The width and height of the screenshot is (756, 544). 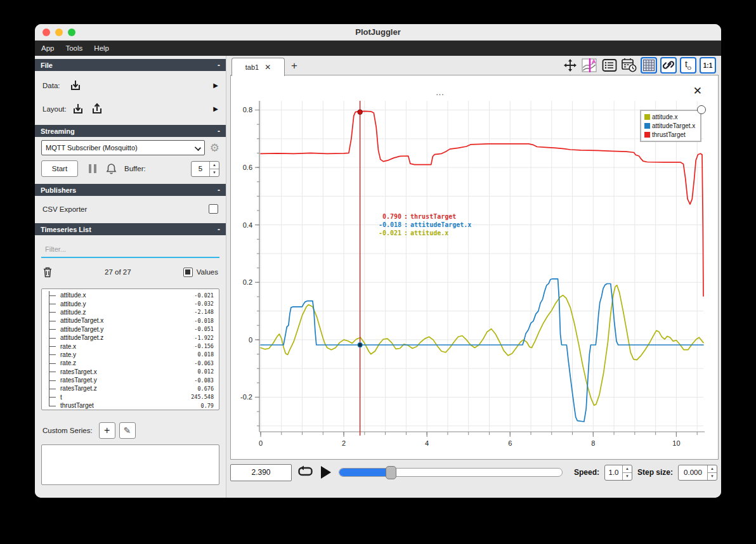 What do you see at coordinates (219, 190) in the screenshot?
I see `publishers-collapse-icon: -` at bounding box center [219, 190].